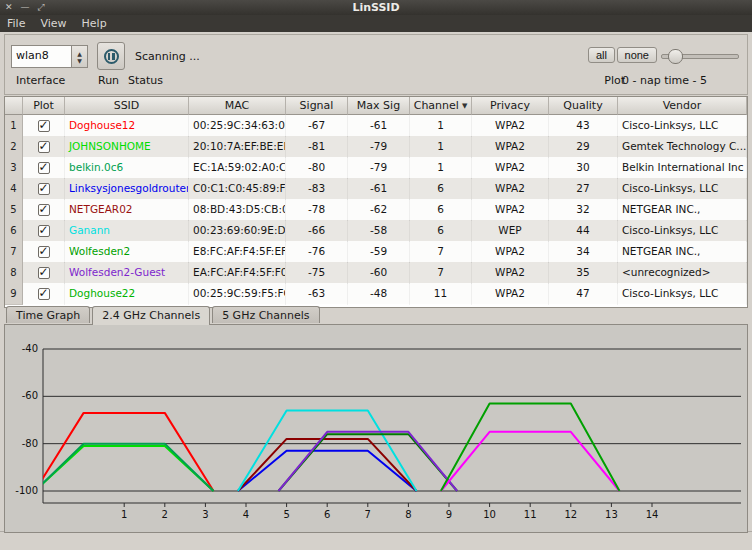 The width and height of the screenshot is (752, 550). Describe the element at coordinates (441, 294) in the screenshot. I see `channel-cell: 11` at that location.